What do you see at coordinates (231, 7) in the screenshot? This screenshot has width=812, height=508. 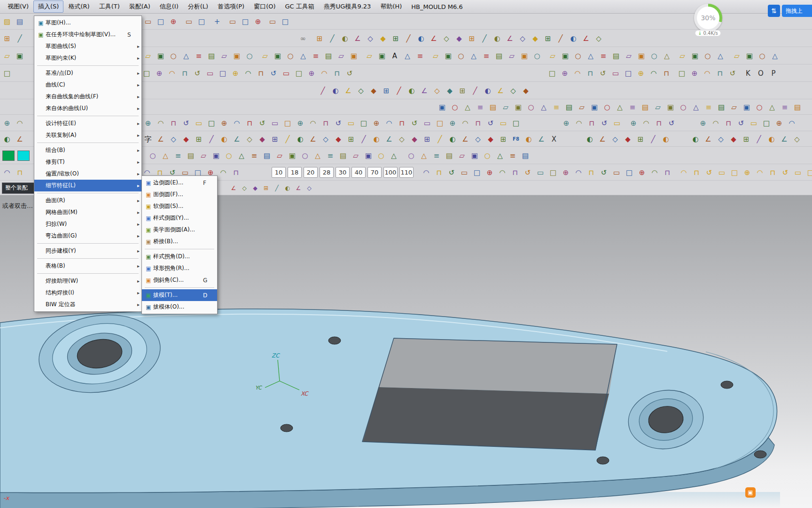 I see `menu-preferences: 首选项(P)` at bounding box center [231, 7].